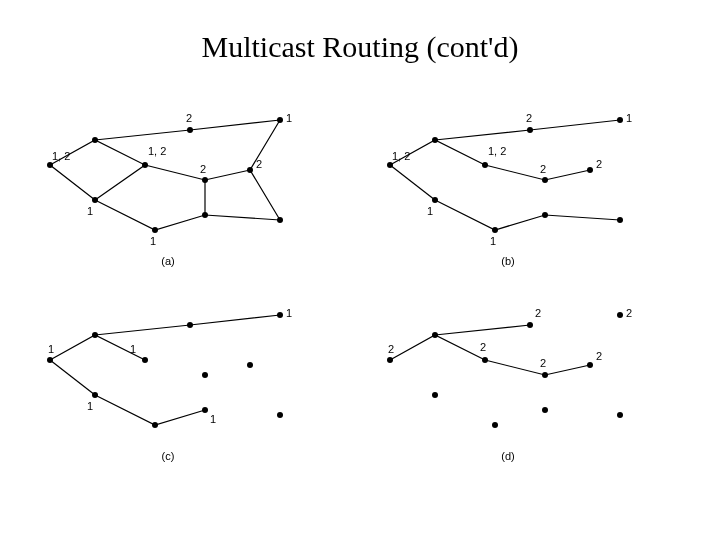  I want to click on panel-caption-b: (b), so click(508, 261).